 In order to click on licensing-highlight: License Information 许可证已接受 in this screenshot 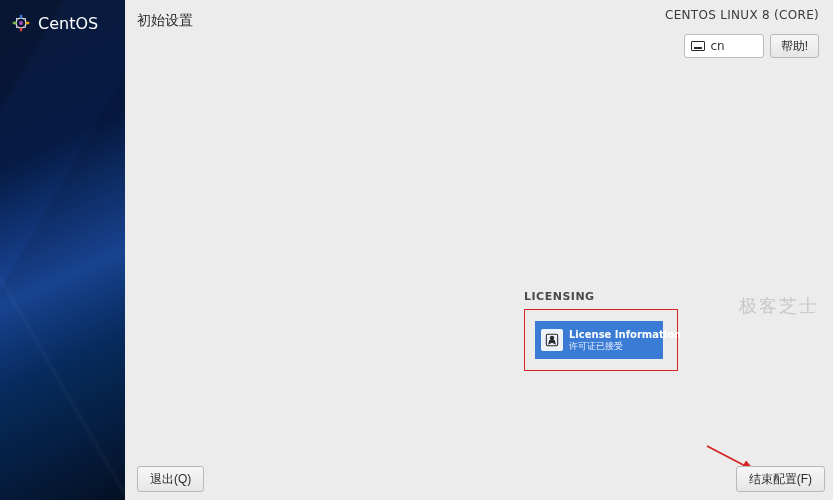, I will do `click(601, 340)`.